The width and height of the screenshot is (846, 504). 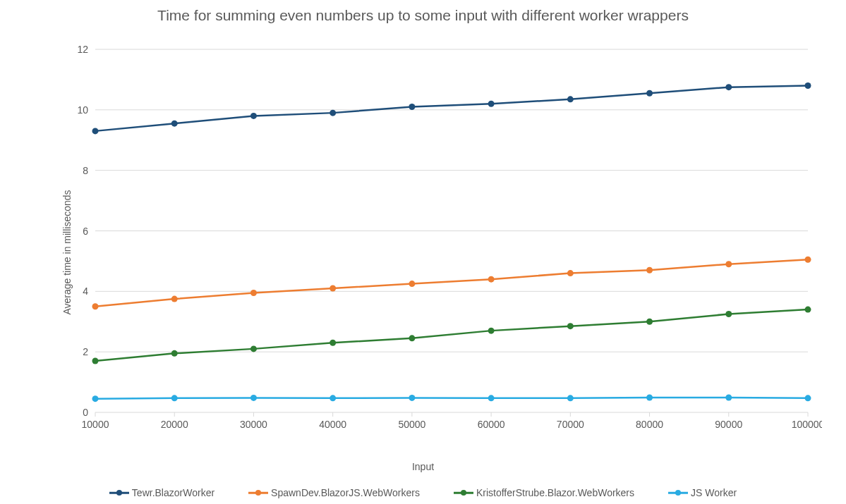 I want to click on legend: Tewr.BlazorWorkerSpawnDev.BlazorJS.WebWo…, so click(x=423, y=493).